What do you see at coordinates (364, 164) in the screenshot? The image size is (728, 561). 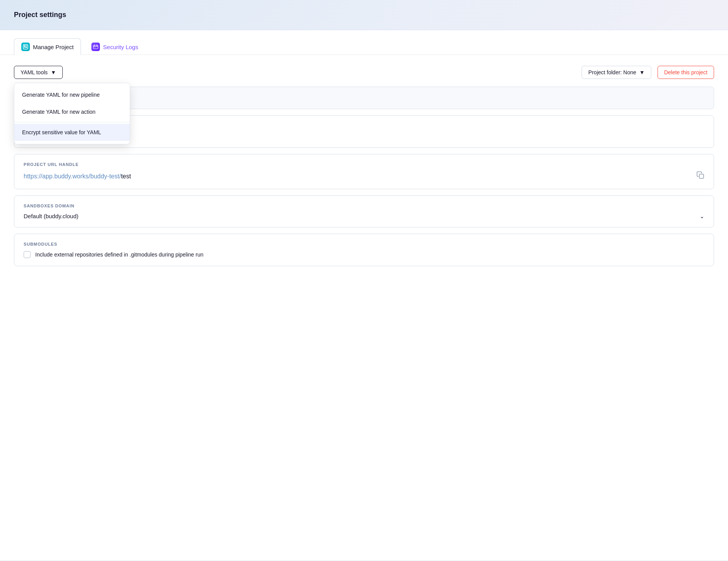 I see `project-url-label: PROJECT URL HANDLE` at bounding box center [364, 164].